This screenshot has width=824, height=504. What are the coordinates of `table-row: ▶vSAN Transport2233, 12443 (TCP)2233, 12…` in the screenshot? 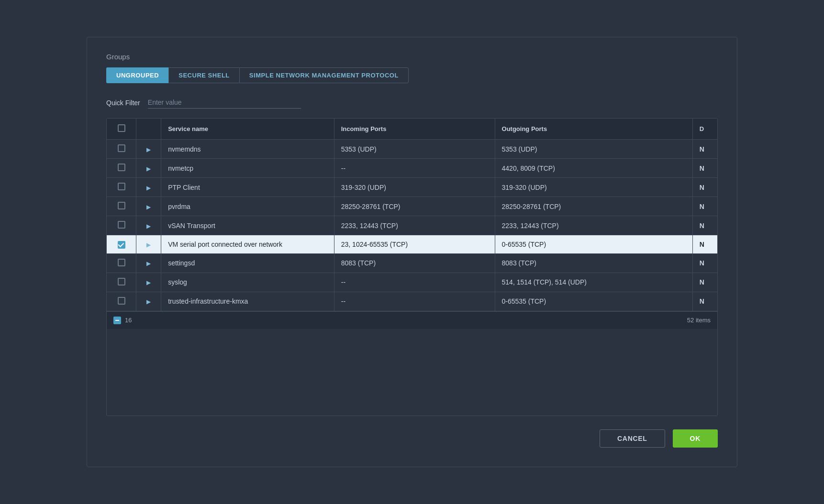 It's located at (412, 226).